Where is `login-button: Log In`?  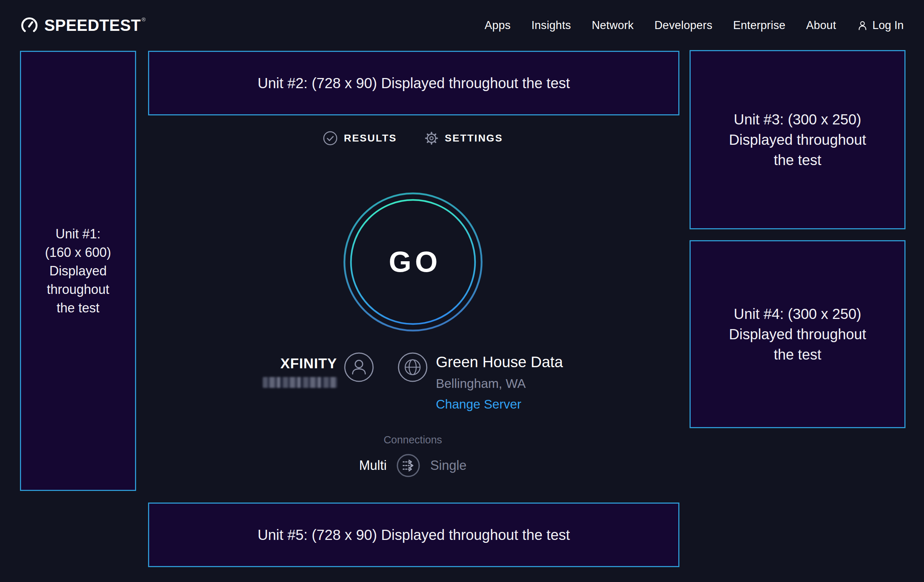
login-button: Log In is located at coordinates (880, 25).